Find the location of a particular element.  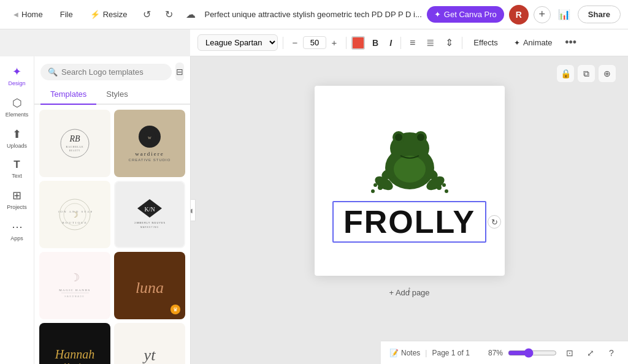

sidebar-item-elements: ⬡ Elements is located at coordinates (17, 107).